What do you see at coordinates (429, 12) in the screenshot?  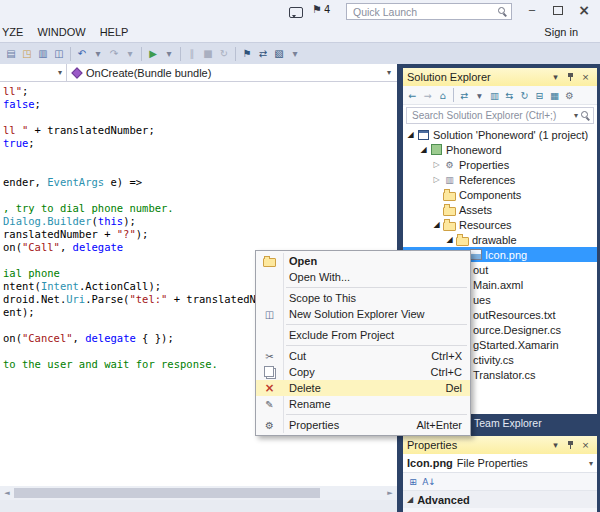 I see `quick-launch-box` at bounding box center [429, 12].